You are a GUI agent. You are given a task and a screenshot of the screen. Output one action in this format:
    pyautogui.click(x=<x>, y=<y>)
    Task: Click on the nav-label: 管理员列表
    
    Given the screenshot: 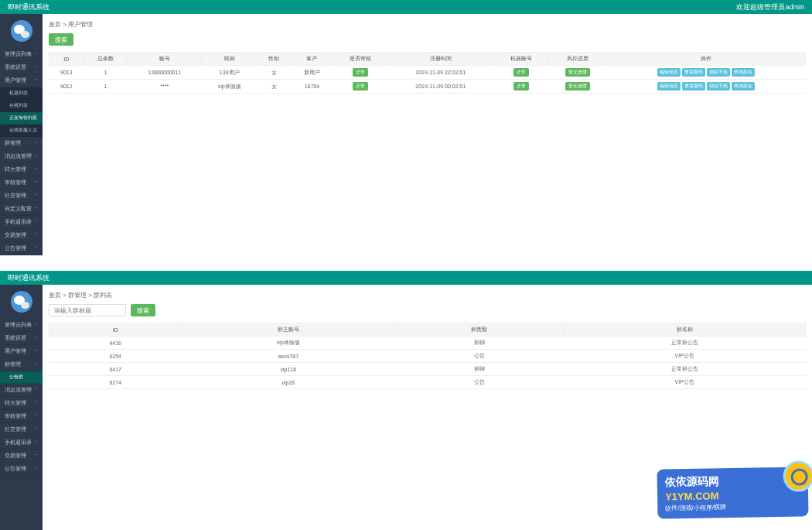 What is the action you would take?
    pyautogui.click(x=19, y=54)
    